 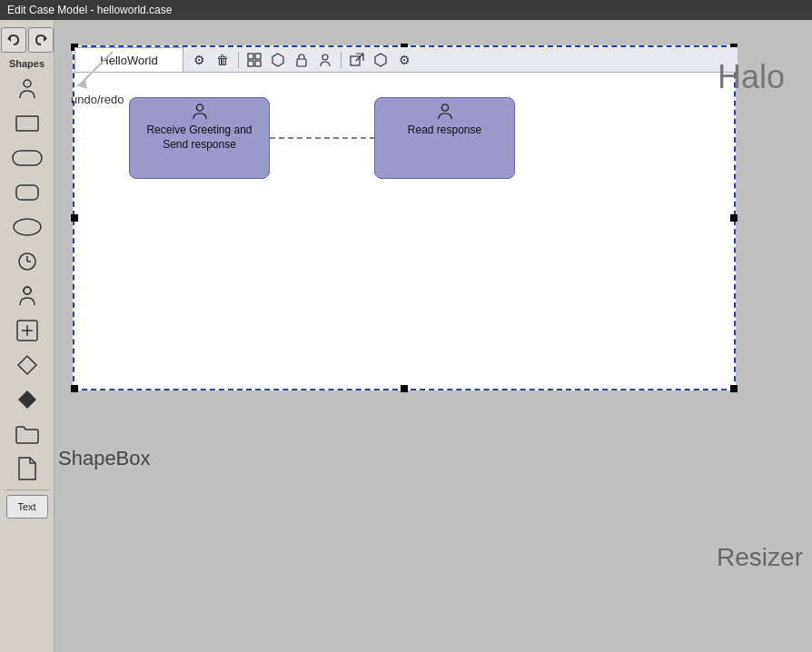 What do you see at coordinates (751, 77) in the screenshot?
I see `halo-annotation: Halo` at bounding box center [751, 77].